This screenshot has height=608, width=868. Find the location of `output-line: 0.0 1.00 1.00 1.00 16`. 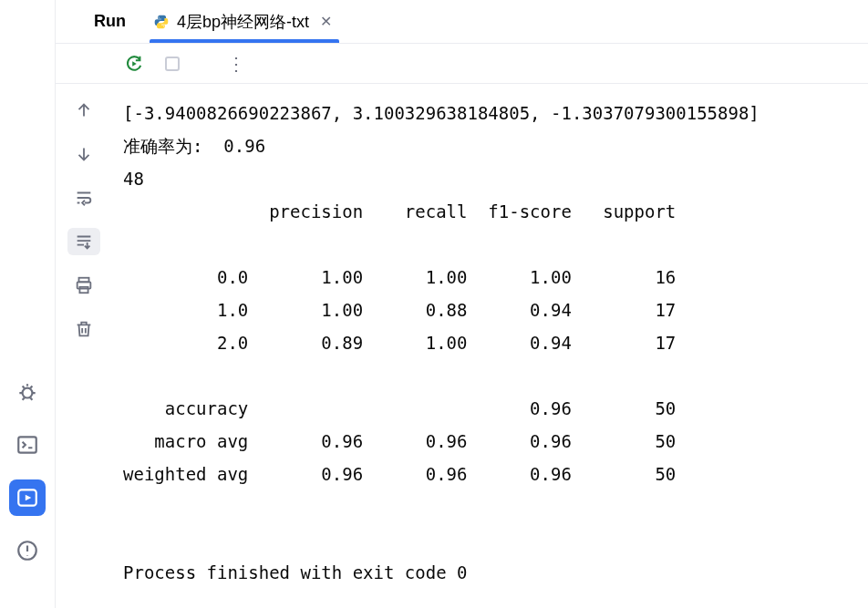

output-line: 0.0 1.00 1.00 1.00 16 is located at coordinates (399, 277).